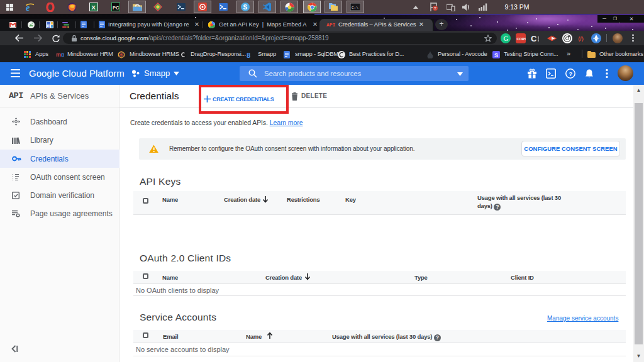 The image size is (644, 362). What do you see at coordinates (522, 38) in the screenshot?
I see `svg-text: CORS` at bounding box center [522, 38].